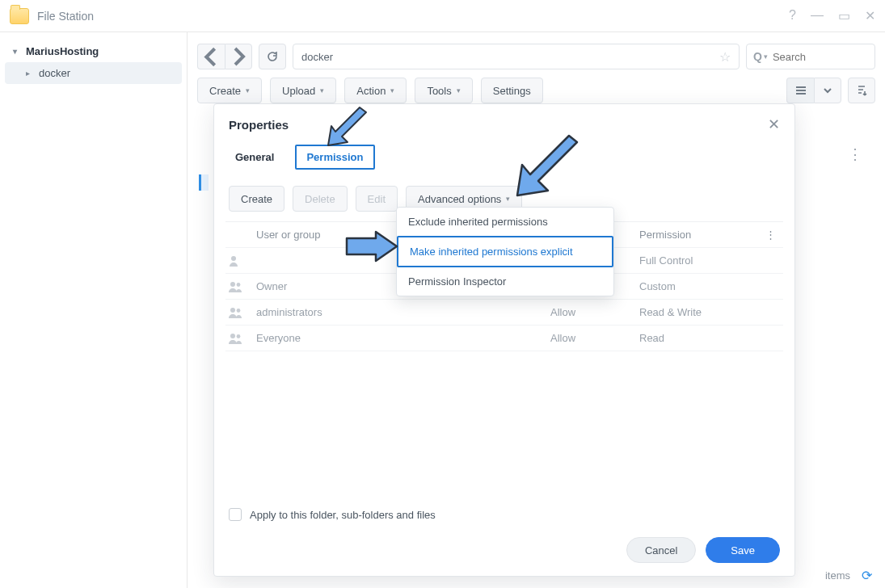  I want to click on sort-button, so click(862, 90).